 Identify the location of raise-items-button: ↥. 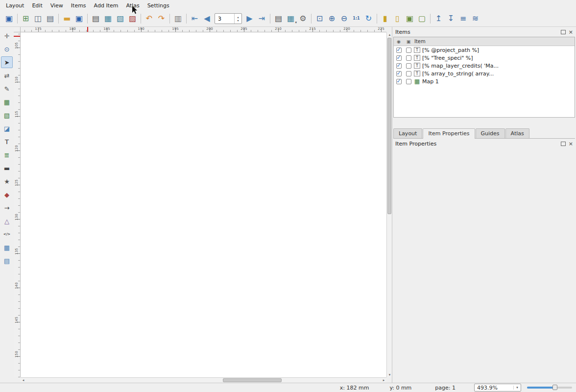
(439, 19).